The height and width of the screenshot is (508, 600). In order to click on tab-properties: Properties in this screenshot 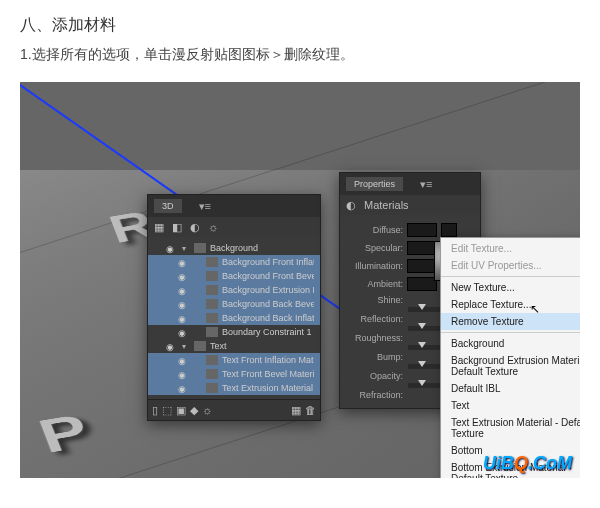, I will do `click(374, 184)`.